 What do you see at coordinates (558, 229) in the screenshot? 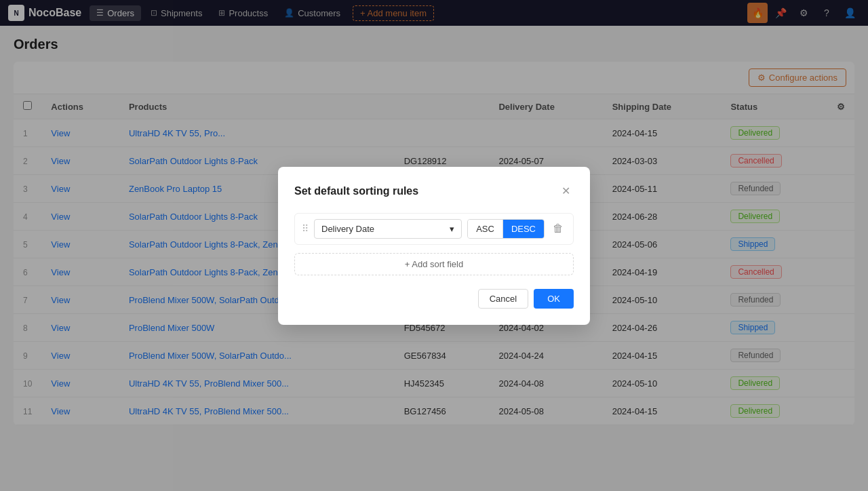
I see `delete-sort-rule-button: 🗑` at bounding box center [558, 229].